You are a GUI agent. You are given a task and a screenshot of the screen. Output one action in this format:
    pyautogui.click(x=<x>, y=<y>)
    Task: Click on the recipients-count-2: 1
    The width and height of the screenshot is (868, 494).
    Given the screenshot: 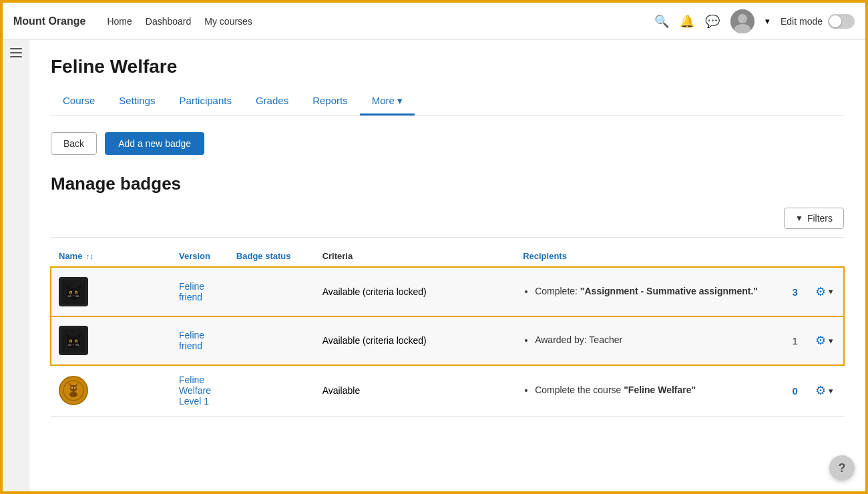 What is the action you would take?
    pyautogui.click(x=795, y=340)
    